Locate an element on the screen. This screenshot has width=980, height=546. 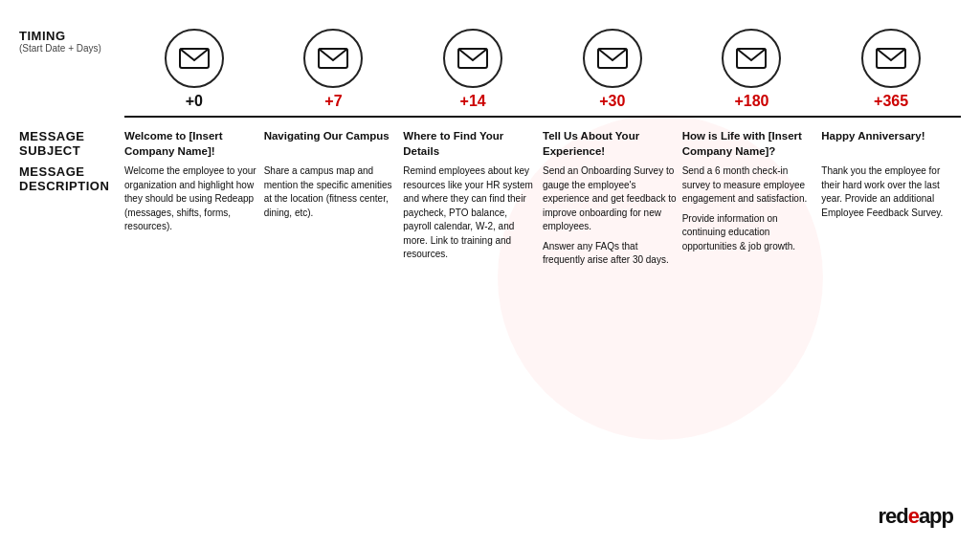
timing-label-cell: TIMING (Start Date + Days) is located at coordinates (72, 73).